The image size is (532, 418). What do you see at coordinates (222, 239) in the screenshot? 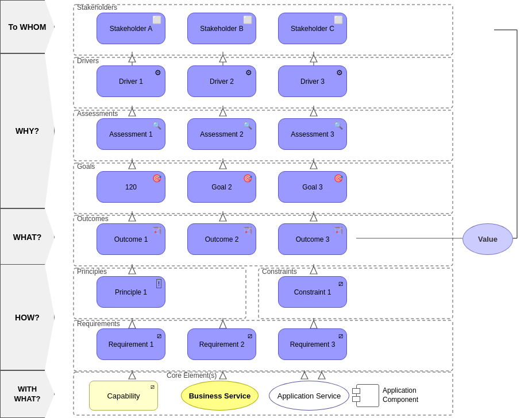
I see `outcome-2-node: Outcome 2 🏹` at bounding box center [222, 239].